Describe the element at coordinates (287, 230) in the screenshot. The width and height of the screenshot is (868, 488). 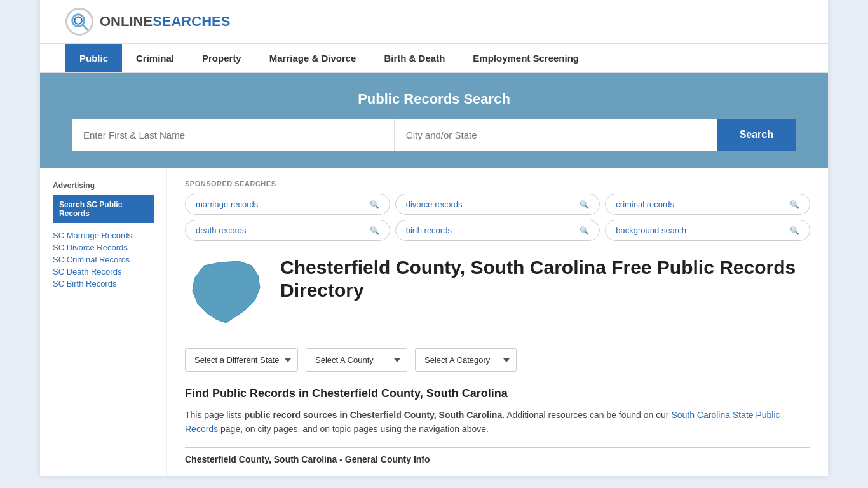
I see `tag-death-records: death records 🔍` at that location.